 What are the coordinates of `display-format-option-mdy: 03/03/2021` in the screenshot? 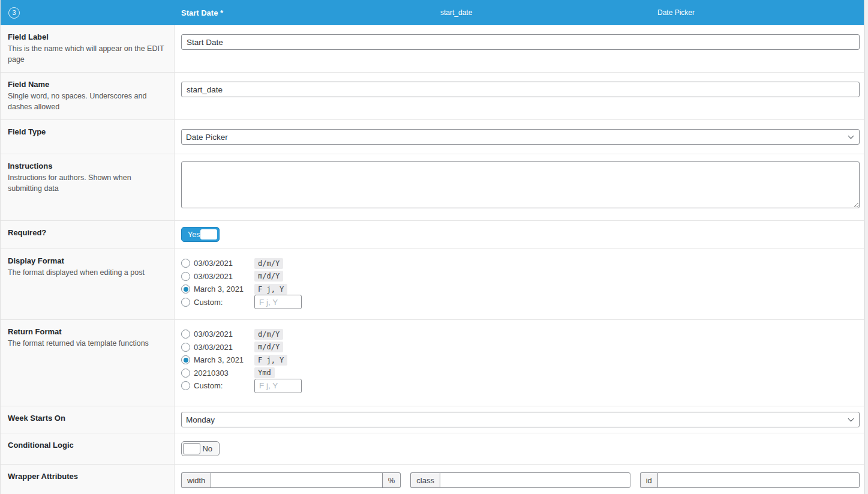 It's located at (218, 276).